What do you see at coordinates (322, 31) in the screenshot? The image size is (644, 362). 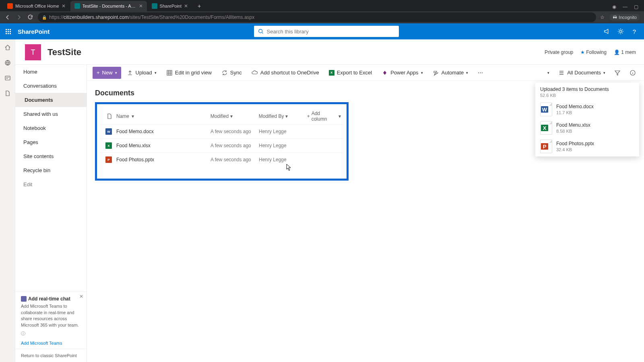 I see `suite-header: SharePoint ?` at bounding box center [322, 31].